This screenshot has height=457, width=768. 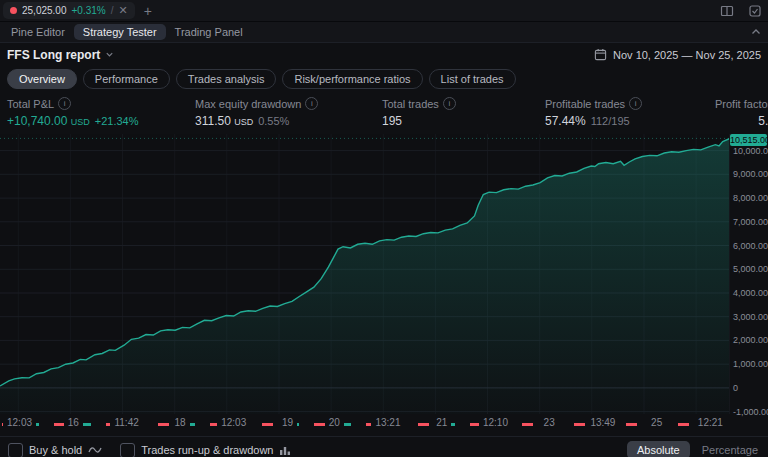 What do you see at coordinates (750, 174) in the screenshot?
I see `y-axis-label: 9,000.00` at bounding box center [750, 174].